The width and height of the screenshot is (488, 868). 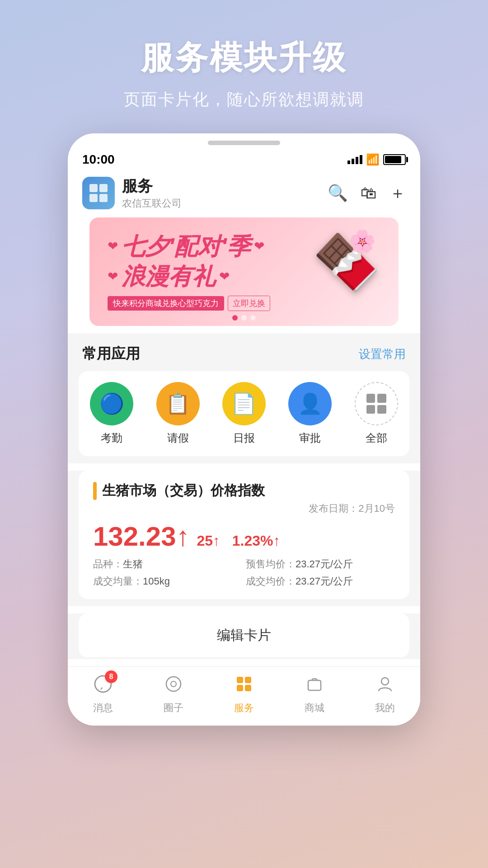 What do you see at coordinates (186, 246) in the screenshot?
I see `banner-line1: 七夕'配对'季` at bounding box center [186, 246].